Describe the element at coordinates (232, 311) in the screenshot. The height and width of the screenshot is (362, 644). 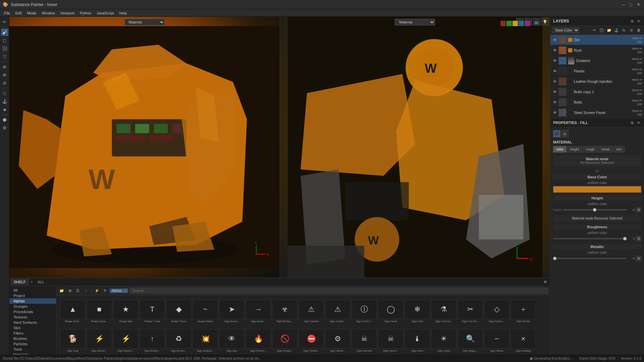
I see `shelf-icon-row1-container-6: ➤Sign Arrow...` at that location.